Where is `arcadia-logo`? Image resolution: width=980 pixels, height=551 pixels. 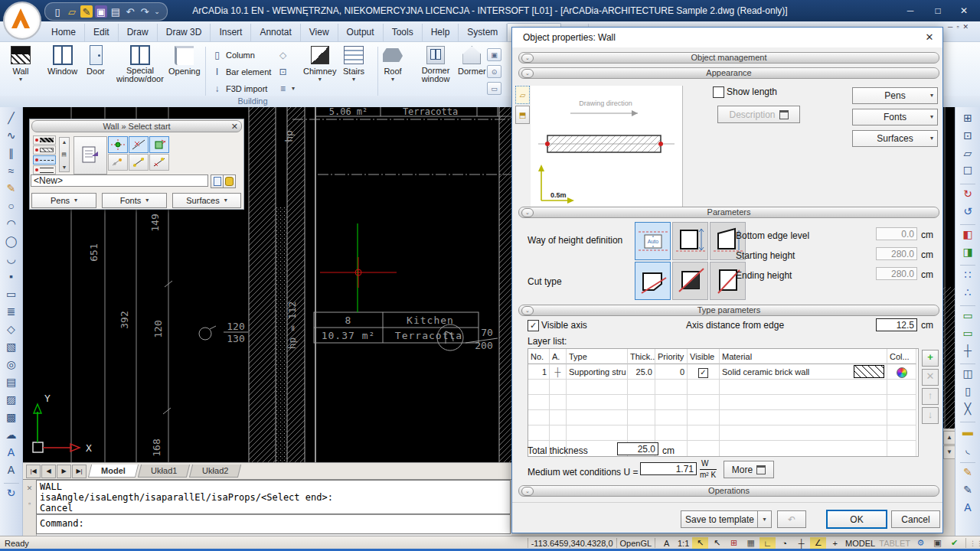 arcadia-logo is located at coordinates (22, 21).